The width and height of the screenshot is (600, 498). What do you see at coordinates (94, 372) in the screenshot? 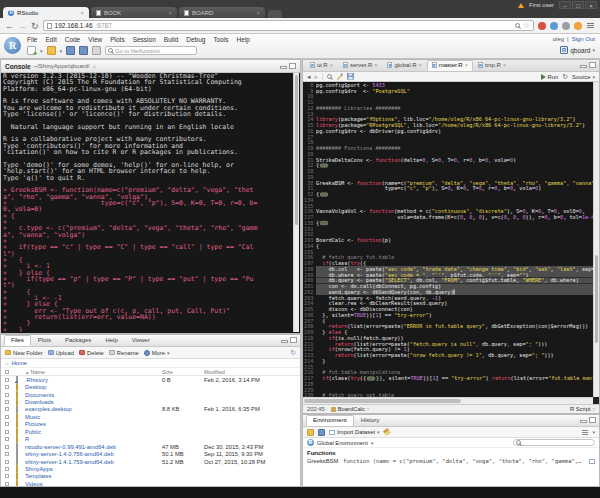
I see `column-header-name: ▲Name` at bounding box center [94, 372].